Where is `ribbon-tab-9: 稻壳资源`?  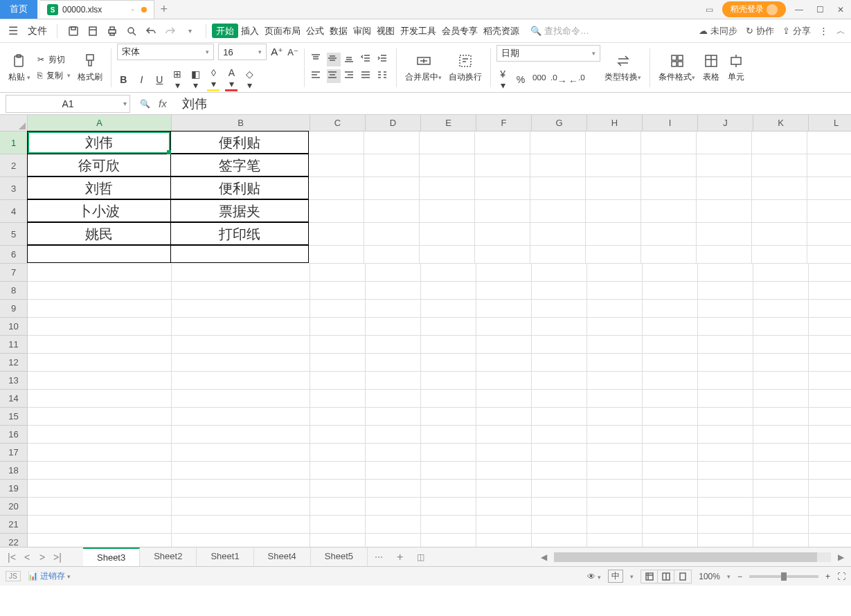 ribbon-tab-9: 稻壳资源 is located at coordinates (501, 30).